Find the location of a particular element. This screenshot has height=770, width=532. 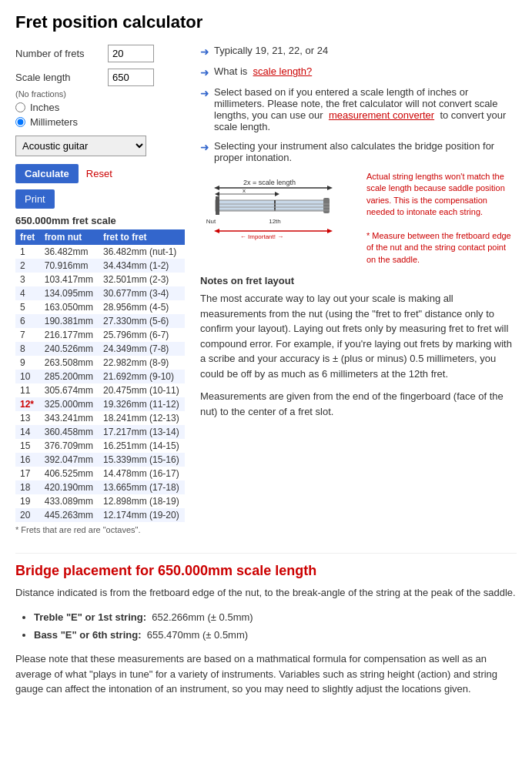

notes-title: Notes on fret layout is located at coordinates (359, 280).